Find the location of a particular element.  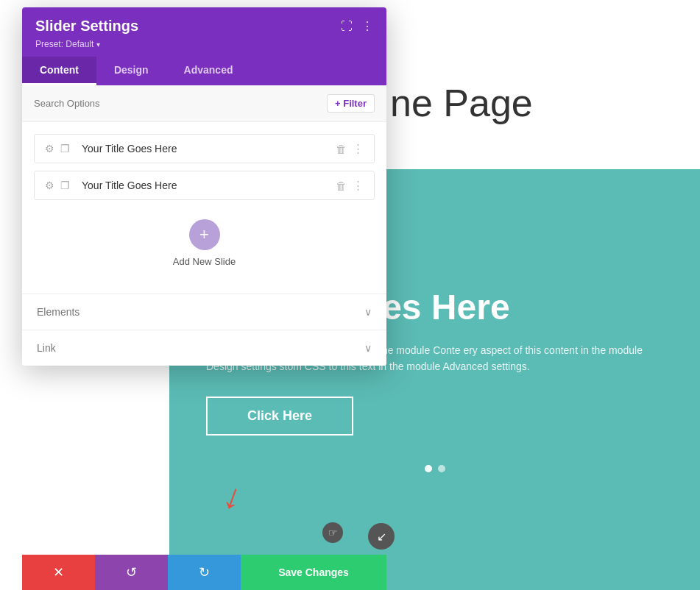

panel-tabs: Content Design Advanced is located at coordinates (205, 71).